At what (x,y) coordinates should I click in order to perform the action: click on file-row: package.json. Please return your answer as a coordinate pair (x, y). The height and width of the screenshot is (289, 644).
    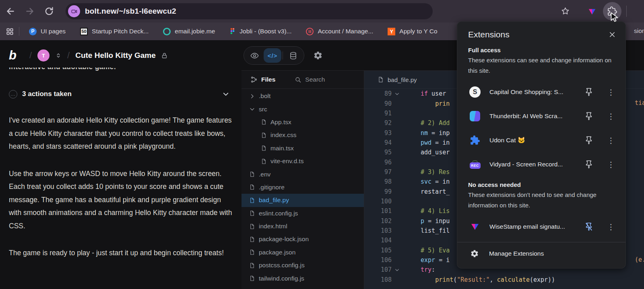
    Looking at the image, I should click on (303, 252).